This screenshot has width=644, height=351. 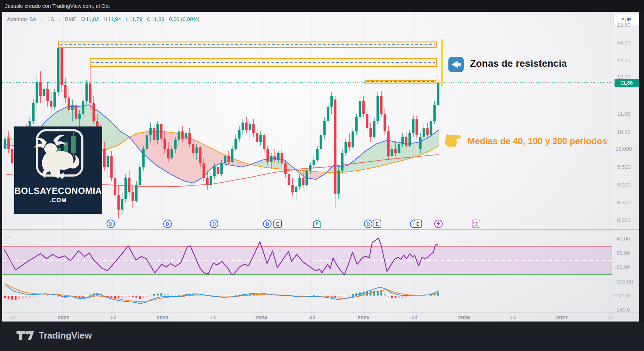 I want to click on price-axis-label: 10,50, so click(x=624, y=132).